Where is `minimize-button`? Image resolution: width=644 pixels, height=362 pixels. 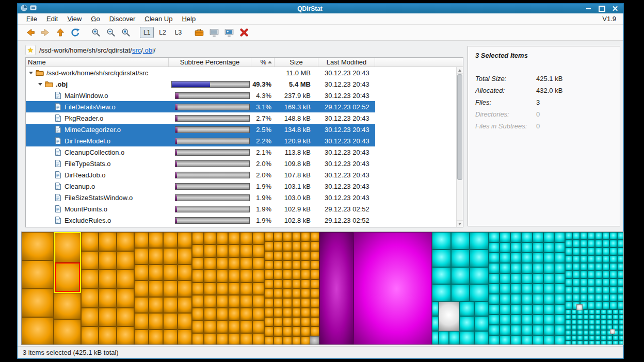
minimize-button is located at coordinates (588, 9).